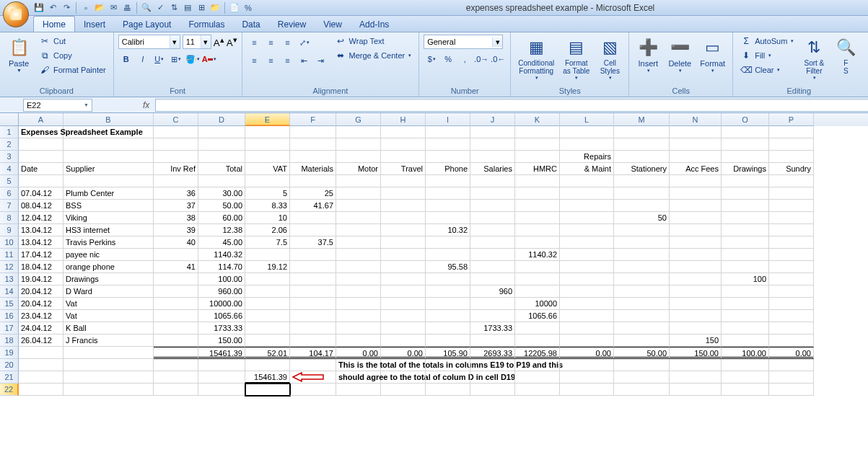 The height and width of the screenshot is (452, 868). Describe the element at coordinates (587, 218) in the screenshot. I see `cell-L8` at that location.